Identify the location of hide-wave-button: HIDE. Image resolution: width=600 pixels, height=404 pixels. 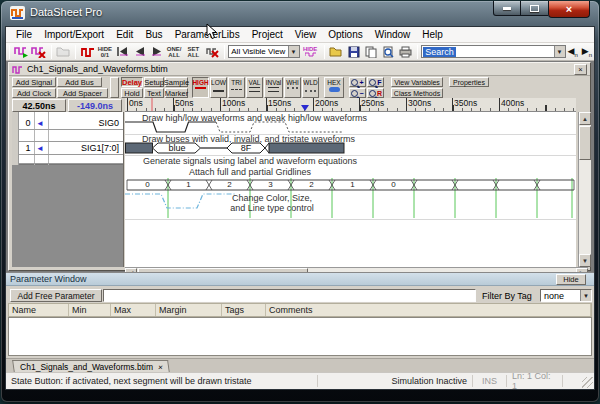
(310, 52).